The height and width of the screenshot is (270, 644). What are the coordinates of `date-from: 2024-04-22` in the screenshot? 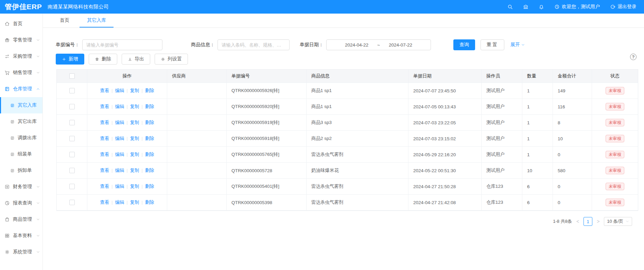 It's located at (357, 45).